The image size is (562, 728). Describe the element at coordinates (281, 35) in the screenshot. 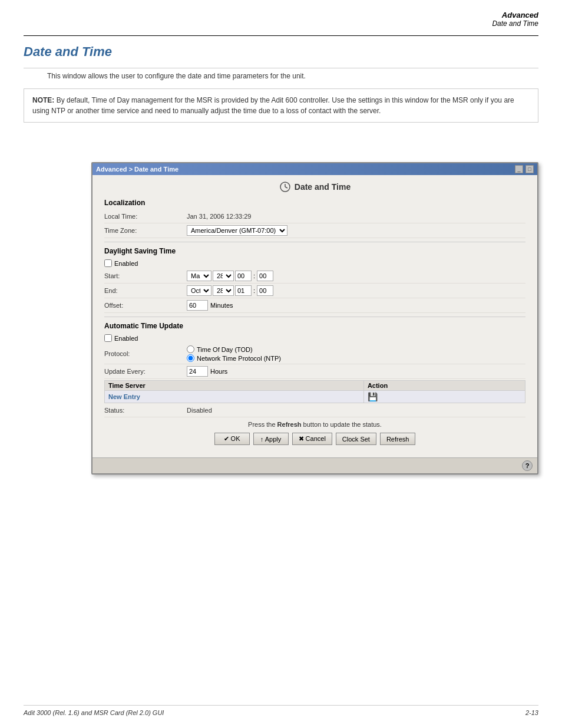

I see `header-rule` at that location.